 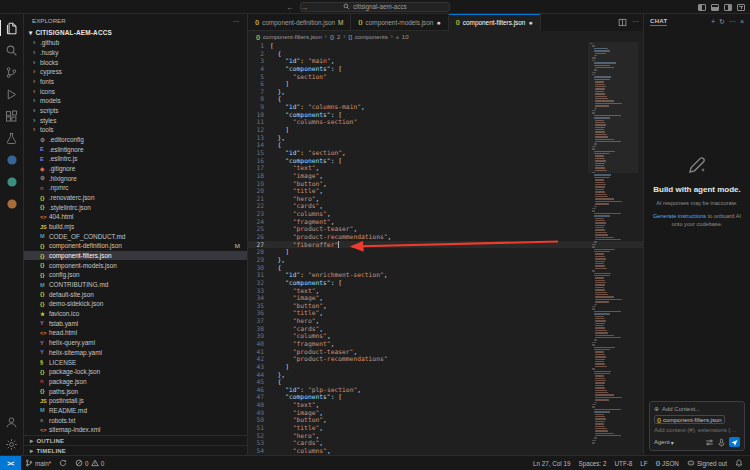 I want to click on settings-icon, so click(x=12, y=444).